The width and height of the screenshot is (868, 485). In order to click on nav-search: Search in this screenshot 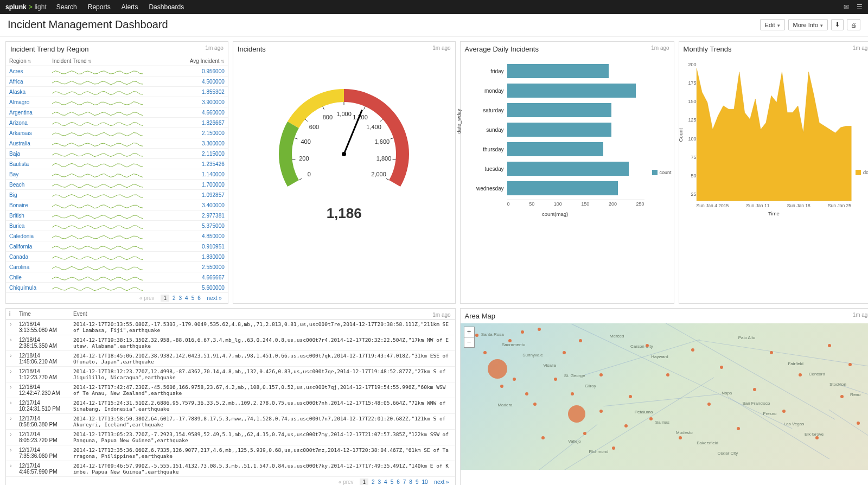, I will do `click(67, 7)`.